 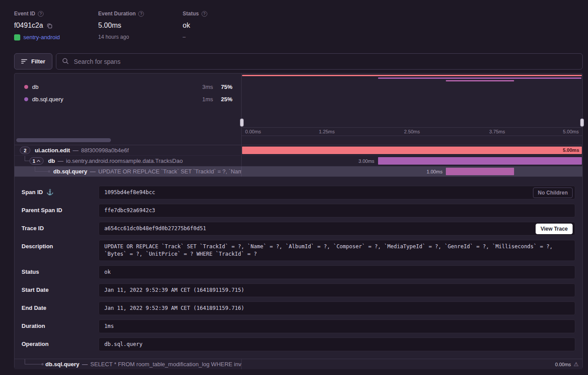 What do you see at coordinates (337, 250) in the screenshot?
I see `description-value: UPDATE OR REPLACE `Track` SET `TrackId` …` at bounding box center [337, 250].